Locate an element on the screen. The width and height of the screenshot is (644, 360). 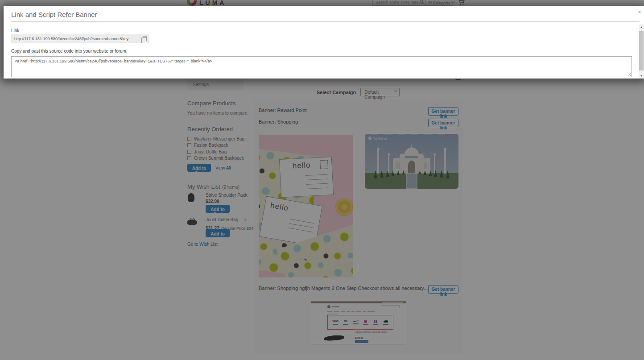
modal-scrollbar: ▲ ▼ is located at coordinates (641, 52).